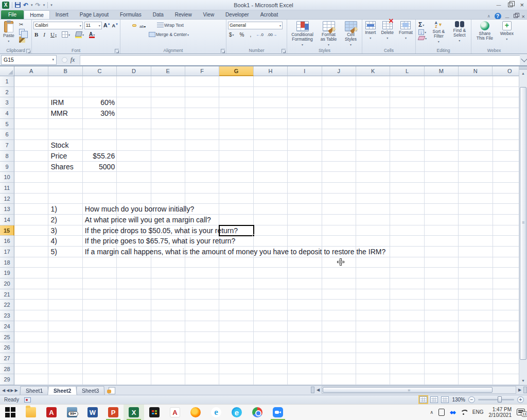 The image size is (527, 420). I want to click on minimize-ribbon-icon: ∧, so click(489, 16).